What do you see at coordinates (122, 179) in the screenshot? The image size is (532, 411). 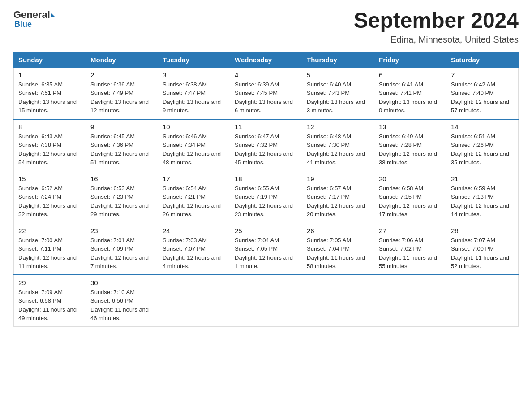 I see `day-number: 16` at bounding box center [122, 179].